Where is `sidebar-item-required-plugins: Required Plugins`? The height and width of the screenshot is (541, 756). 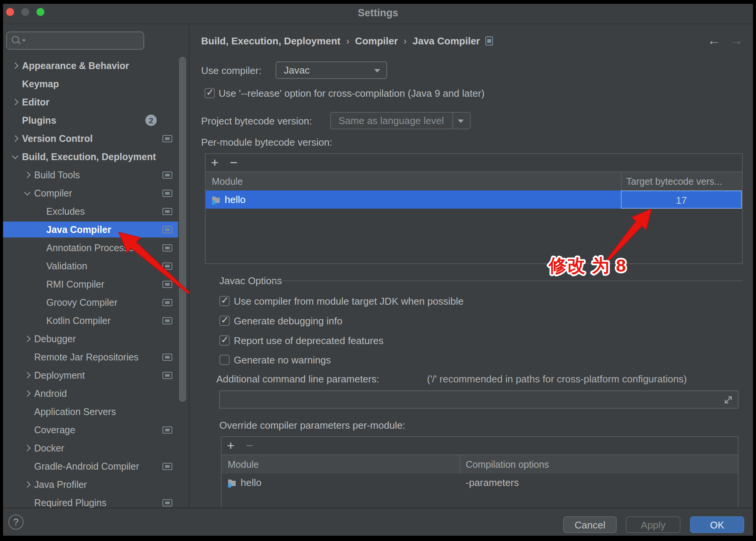 sidebar-item-required-plugins: Required Plugins is located at coordinates (90, 501).